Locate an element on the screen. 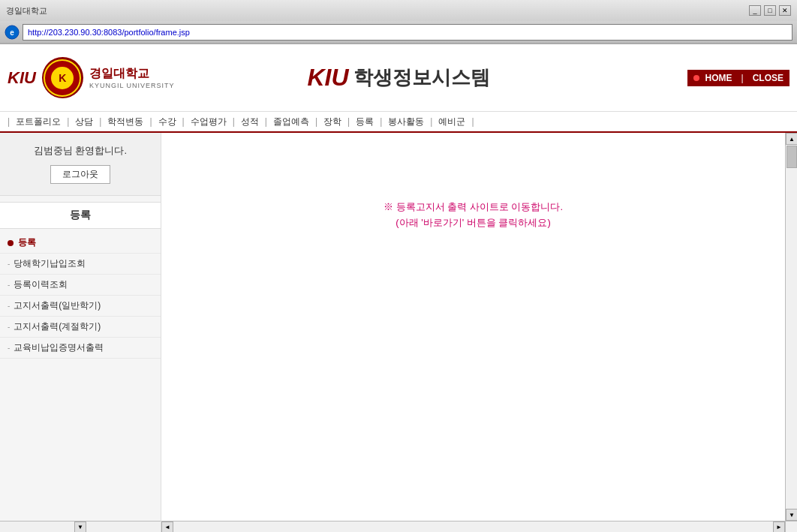 The width and height of the screenshot is (797, 532). minimize-btn: _ is located at coordinates (755, 11).